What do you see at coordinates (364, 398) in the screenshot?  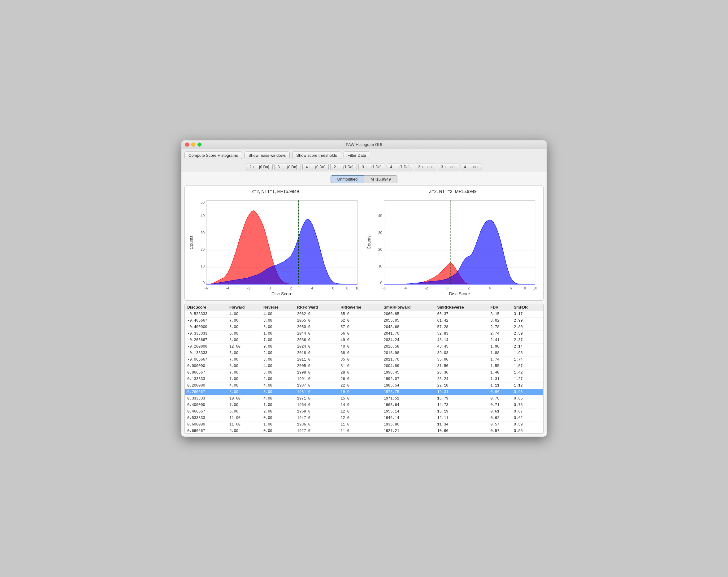 I see `table-row: 0.33333310.004.001971.015.01971.5116.790…` at bounding box center [364, 398].